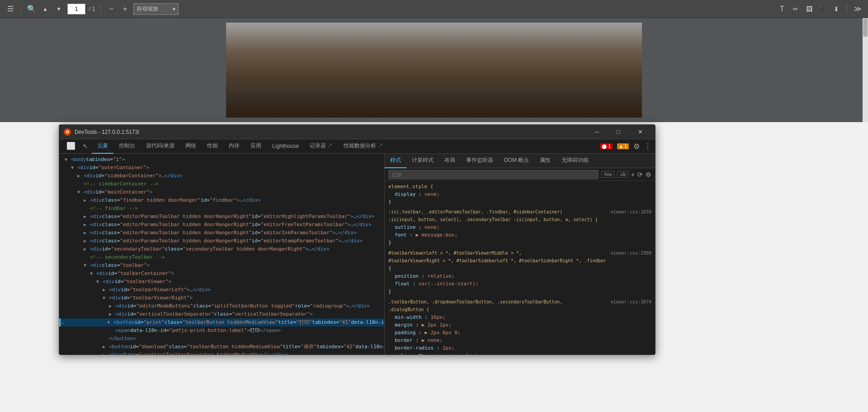 The width and height of the screenshot is (868, 412). What do you see at coordinates (637, 147) in the screenshot?
I see `settings-icon: ⚙` at bounding box center [637, 147].